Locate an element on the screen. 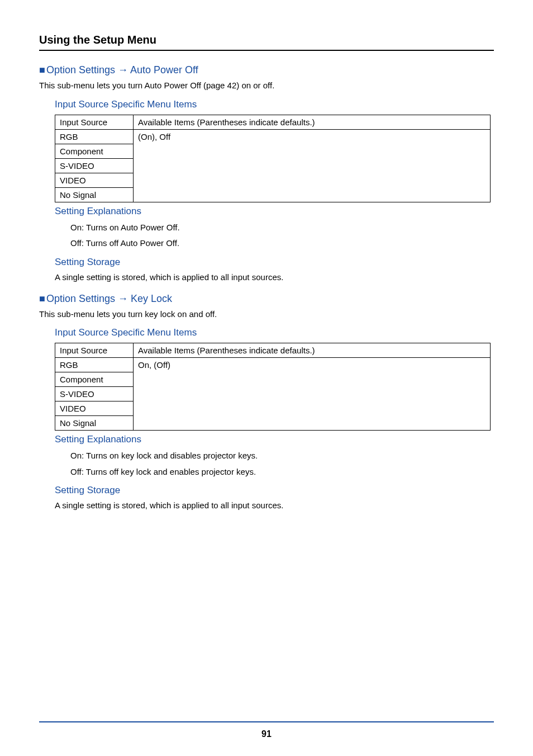  table-row: RGB (On), Off is located at coordinates (273, 136).